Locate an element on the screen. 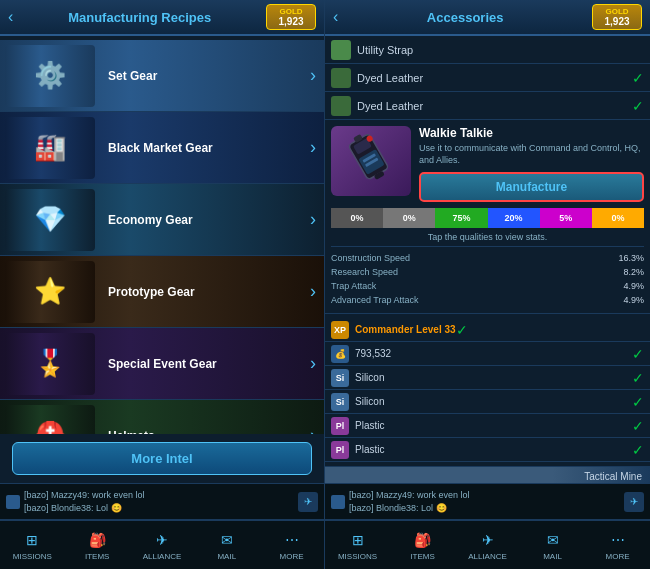 This screenshot has width=650, height=569. stat-label: Research Speed is located at coordinates (364, 272).